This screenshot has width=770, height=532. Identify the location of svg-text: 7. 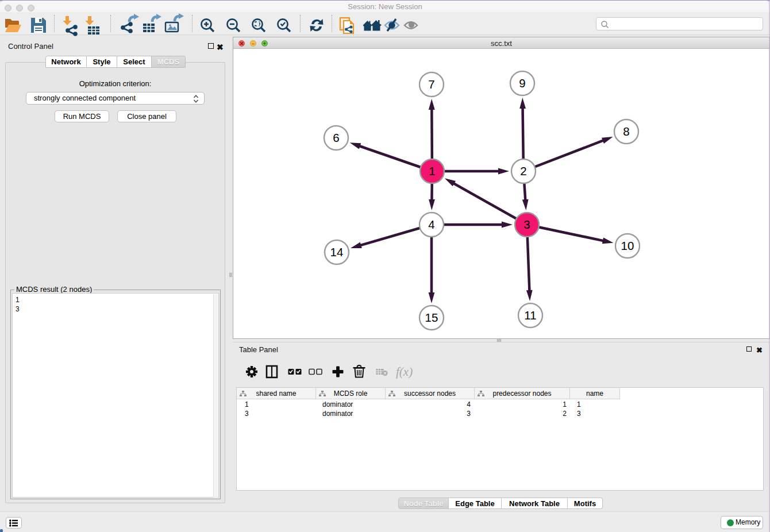
(431, 84).